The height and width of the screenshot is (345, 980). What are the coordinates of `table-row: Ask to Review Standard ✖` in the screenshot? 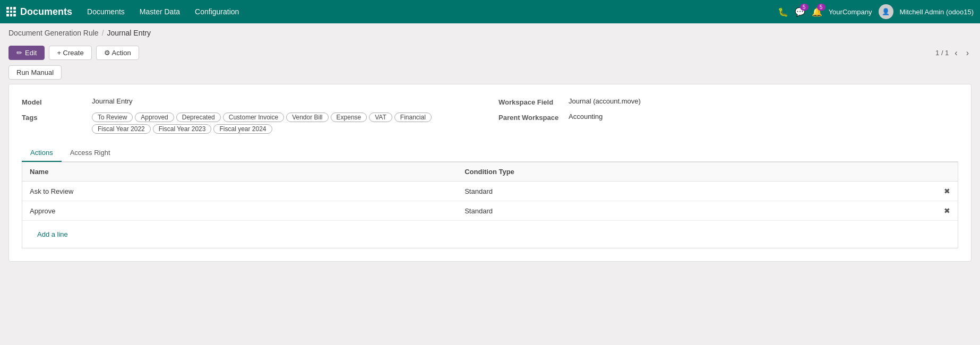 It's located at (490, 191).